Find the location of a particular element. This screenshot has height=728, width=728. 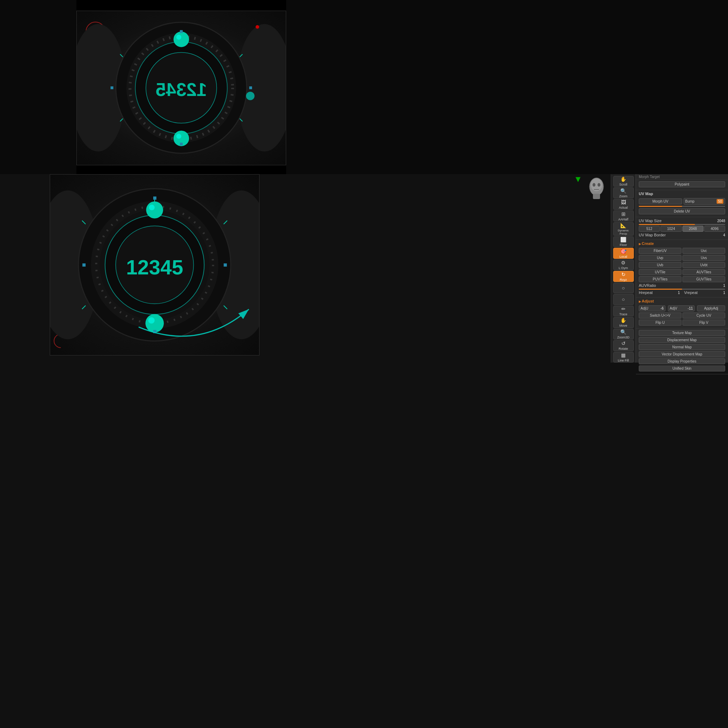

bump-value: 50 is located at coordinates (720, 201).